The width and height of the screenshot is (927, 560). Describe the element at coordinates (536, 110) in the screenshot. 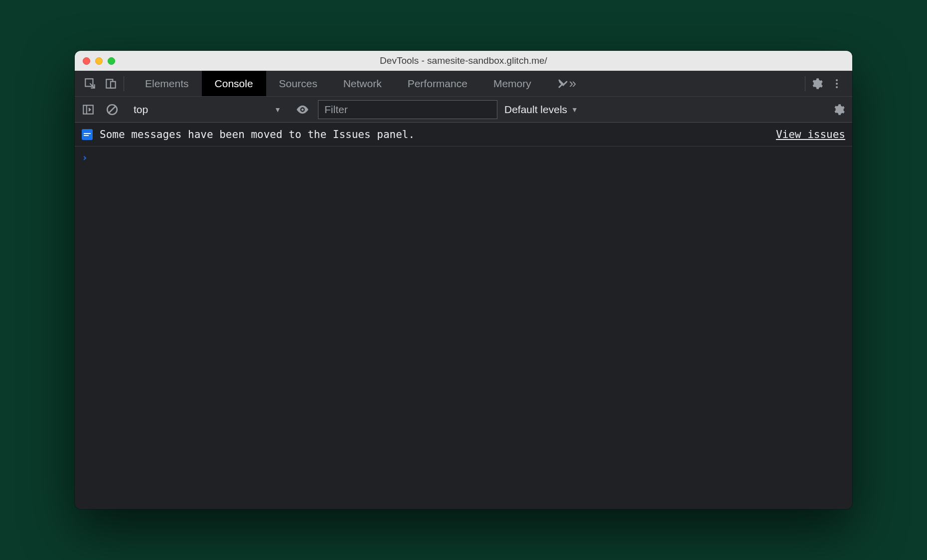

I see `level-label: Default levels` at that location.